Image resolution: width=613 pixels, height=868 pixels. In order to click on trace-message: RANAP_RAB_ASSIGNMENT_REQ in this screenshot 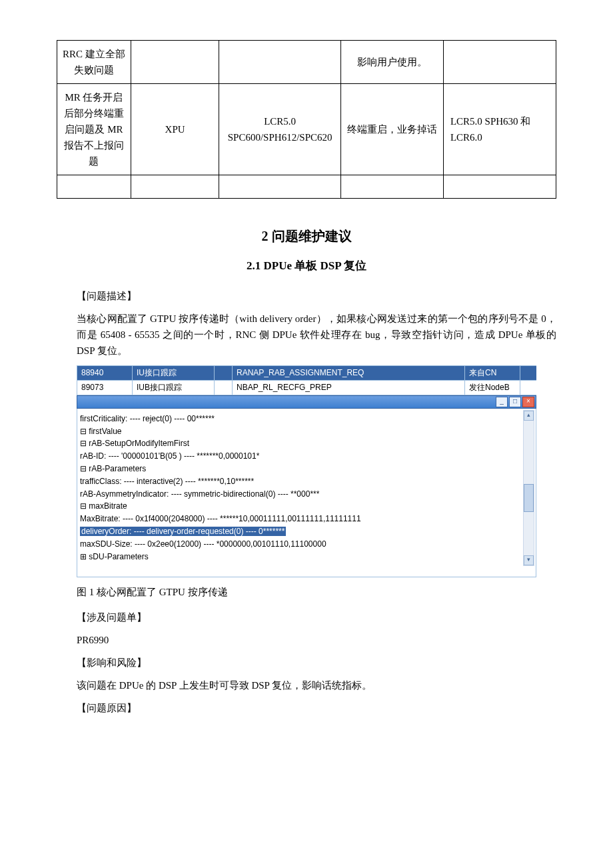, I will do `click(349, 373)`.